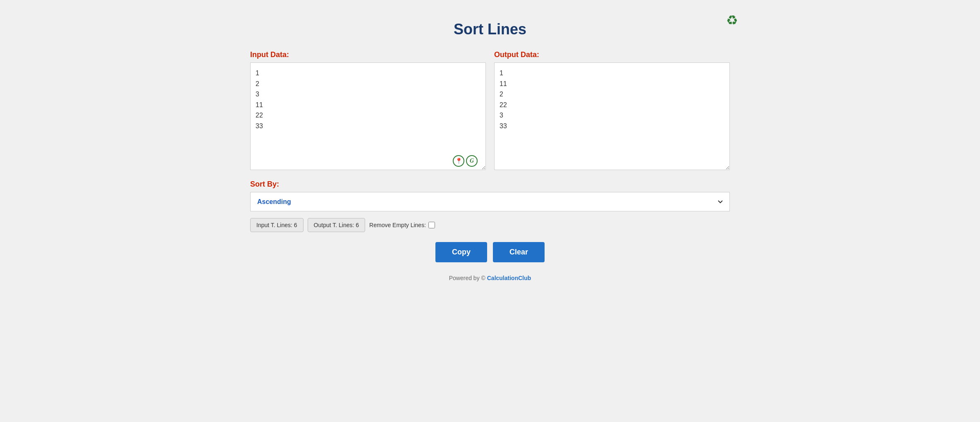 The height and width of the screenshot is (422, 980). Describe the element at coordinates (490, 196) in the screenshot. I see `sort-section: Sort By: Ascending Descending` at that location.